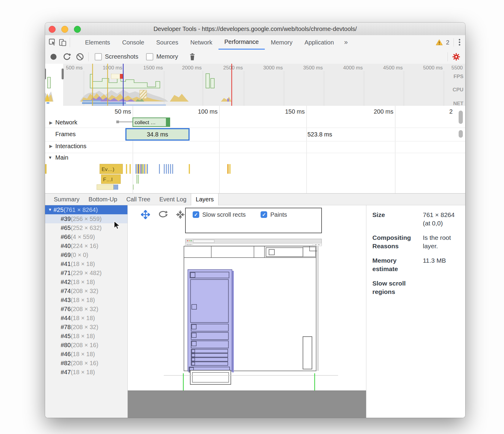 This screenshot has height=434, width=504. What do you see at coordinates (67, 57) in the screenshot?
I see `reload-and-record-button` at bounding box center [67, 57].